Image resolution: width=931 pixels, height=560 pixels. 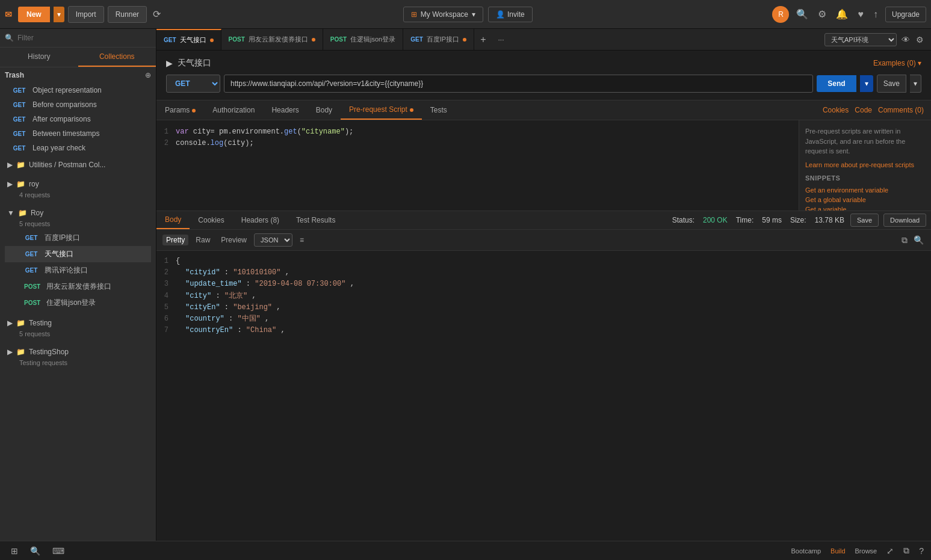 I want to click on tab-baidu: GET 百度IP接口, so click(x=439, y=40).